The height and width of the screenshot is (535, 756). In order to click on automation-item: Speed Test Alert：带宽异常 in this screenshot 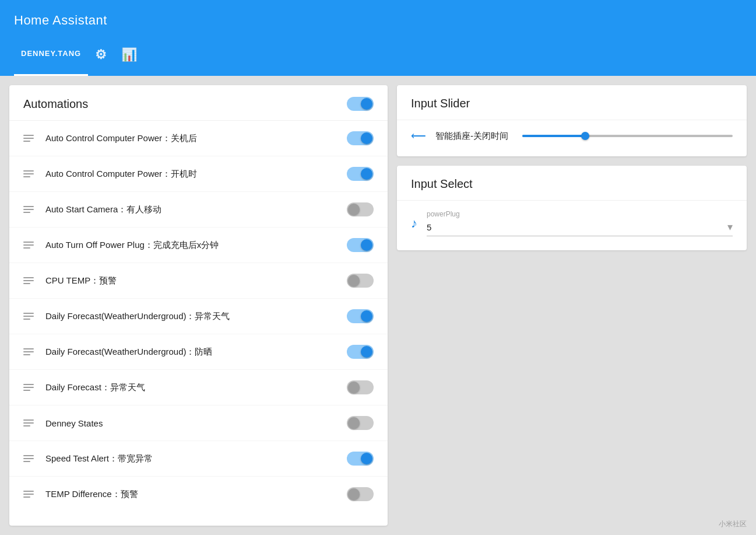, I will do `click(198, 459)`.